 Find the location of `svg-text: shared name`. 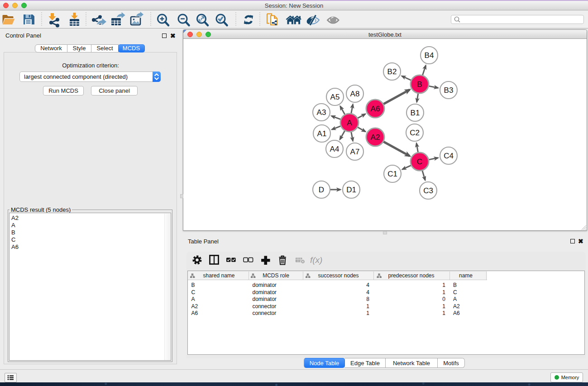

svg-text: shared name is located at coordinates (219, 276).